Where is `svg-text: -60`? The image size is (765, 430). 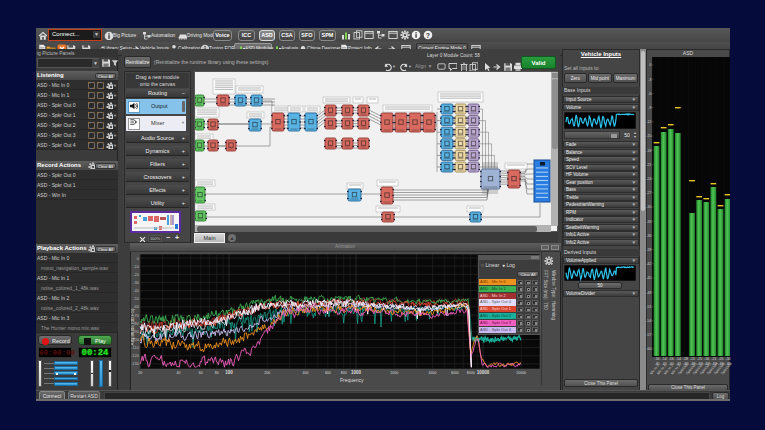 svg-text: -60 is located at coordinates (649, 348).